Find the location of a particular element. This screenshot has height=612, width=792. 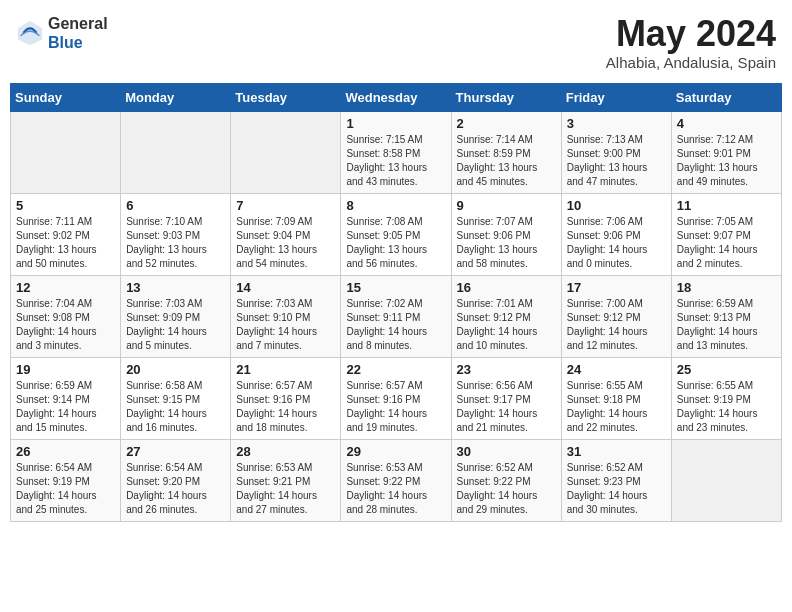

day-number: 9 is located at coordinates (506, 206).